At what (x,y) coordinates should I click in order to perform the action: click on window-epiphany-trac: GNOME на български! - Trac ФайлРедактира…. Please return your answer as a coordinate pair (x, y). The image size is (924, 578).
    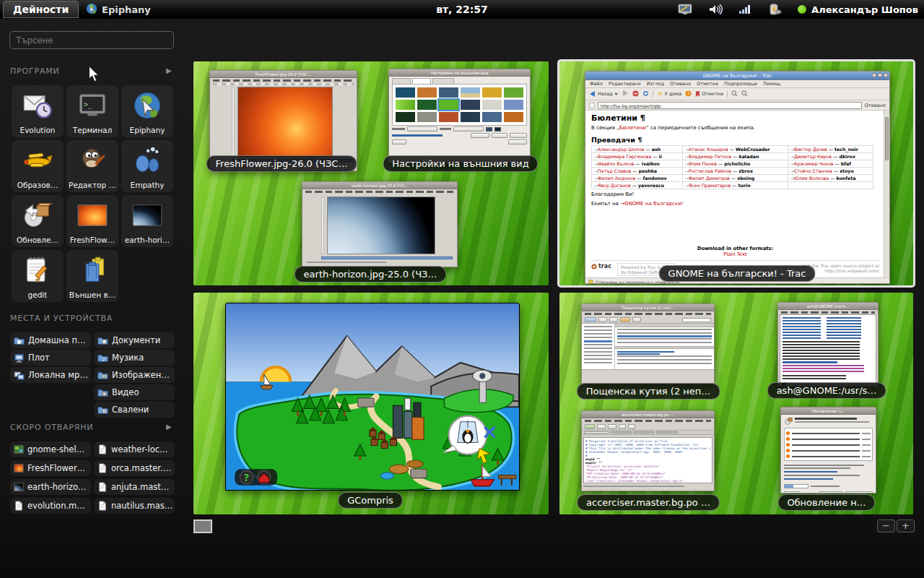
    Looking at the image, I should click on (738, 178).